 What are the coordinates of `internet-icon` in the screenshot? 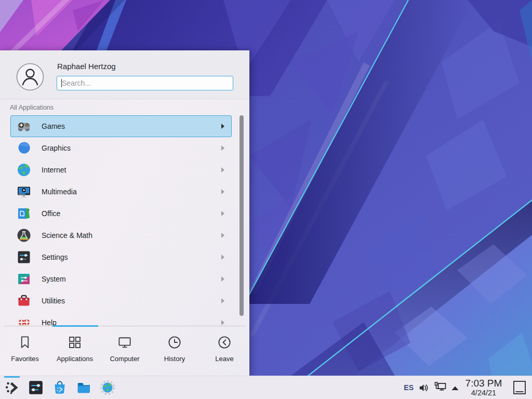 It's located at (24, 170).